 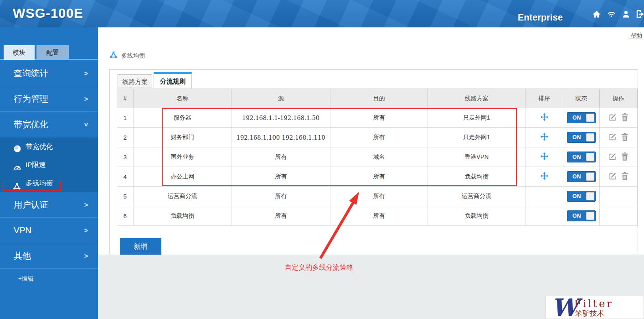 I want to click on sidebar-item-label: 带宽优化, so click(x=31, y=124).